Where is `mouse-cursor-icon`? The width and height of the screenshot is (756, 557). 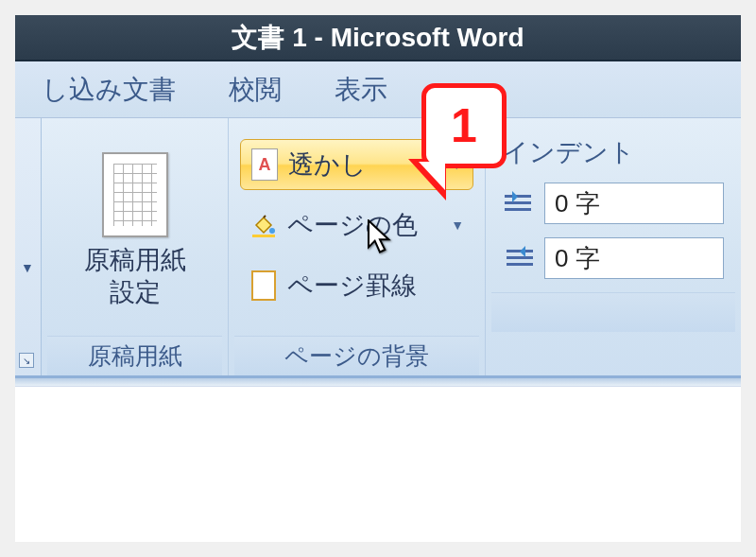
mouse-cursor-icon is located at coordinates (380, 238).